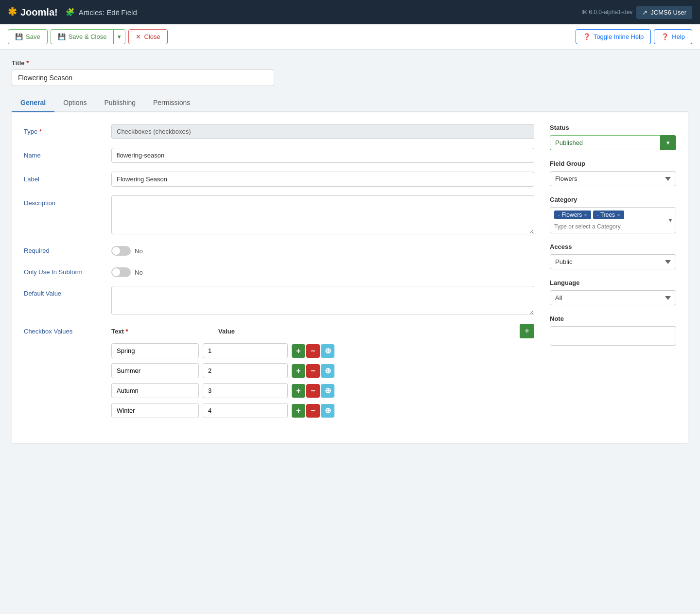 Image resolution: width=700 pixels, height=614 pixels. What do you see at coordinates (68, 154) in the screenshot?
I see `name-label: Name` at bounding box center [68, 154].